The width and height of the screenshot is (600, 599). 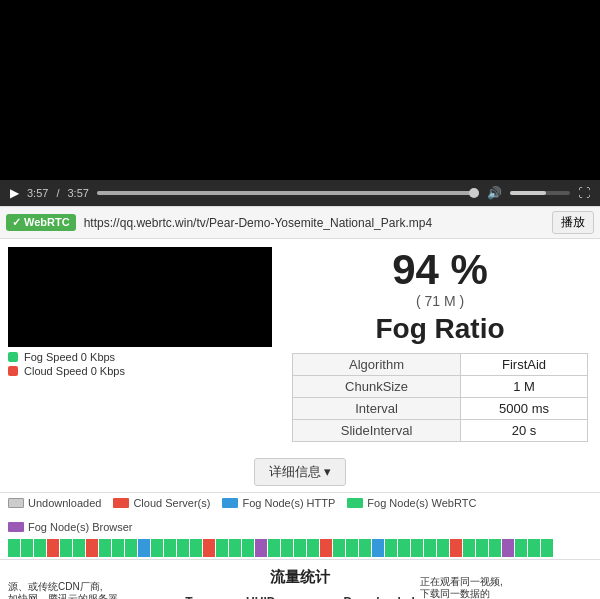 I want to click on stat-label: Algorithm, so click(x=377, y=365).